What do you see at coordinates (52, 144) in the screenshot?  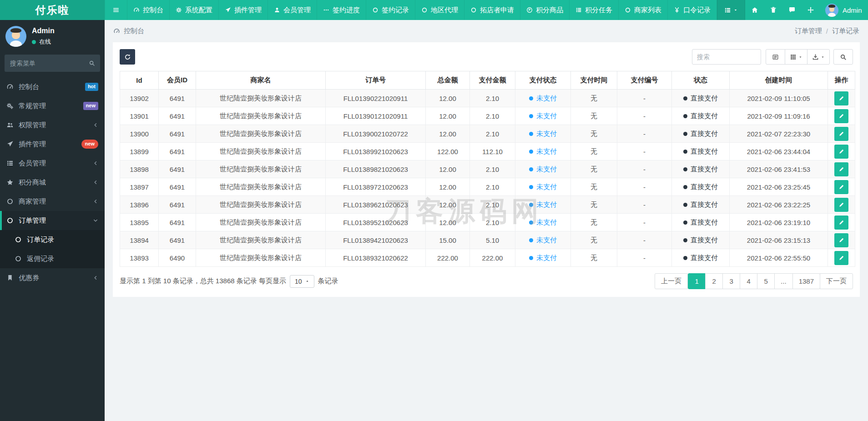 I see `sidebar-item: 插件管理 new` at bounding box center [52, 144].